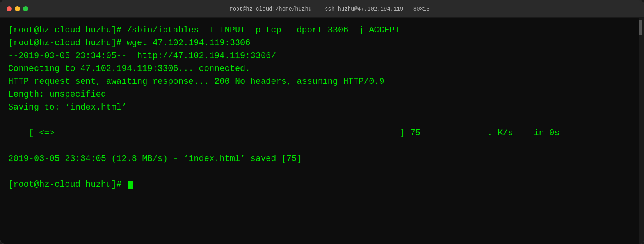  I want to click on terminal-line-5: HTTP request sent, awaiting response... …, so click(322, 82).